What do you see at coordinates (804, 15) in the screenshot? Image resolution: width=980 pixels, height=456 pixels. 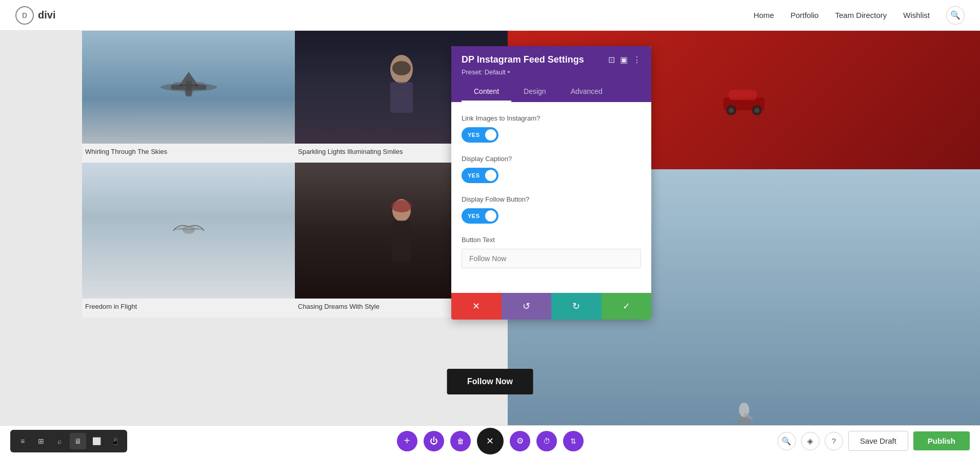 I see `nav-item-portfolio: Portfolio` at bounding box center [804, 15].